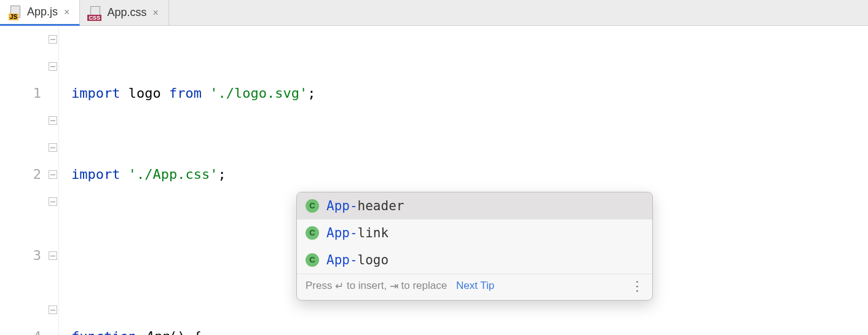 This screenshot has height=335, width=868. Describe the element at coordinates (365, 206) in the screenshot. I see `autocomplete-item-label: App-header` at that location.